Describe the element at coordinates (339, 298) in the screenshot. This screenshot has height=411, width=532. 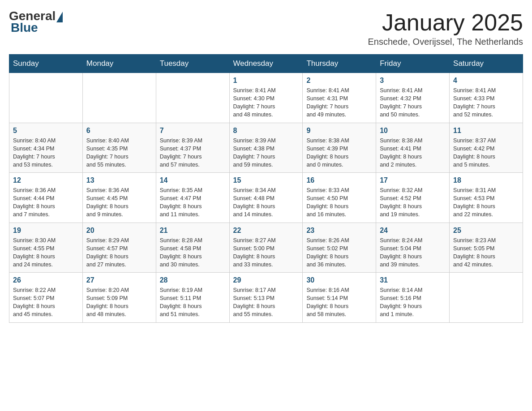
I see `table-row: 30Sunrise: 8:16 AMSunset: 5:14 PMDayligh…` at that location.